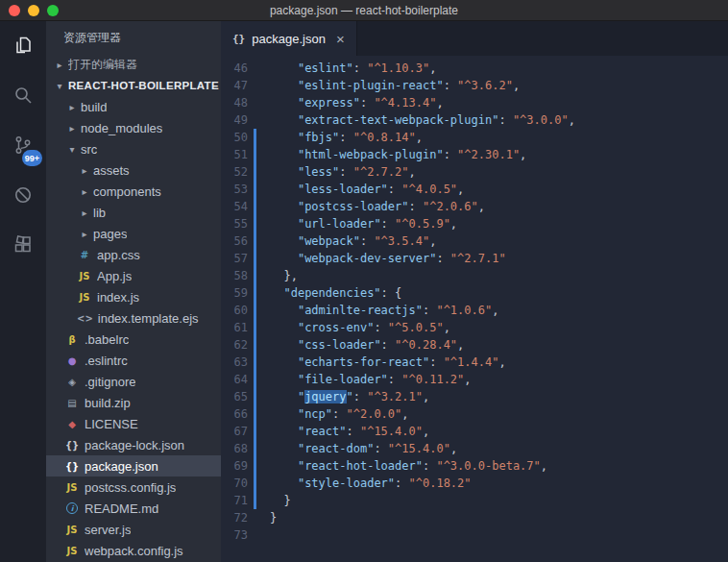  I want to click on code-line-66: 66 "ncp": "^2.0.0",, so click(474, 414).